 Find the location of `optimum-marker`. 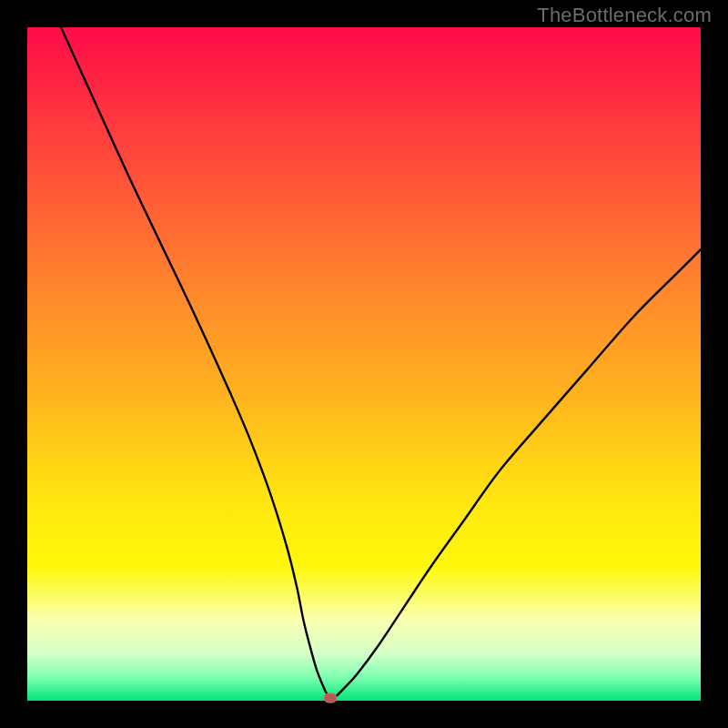

optimum-marker is located at coordinates (330, 698).